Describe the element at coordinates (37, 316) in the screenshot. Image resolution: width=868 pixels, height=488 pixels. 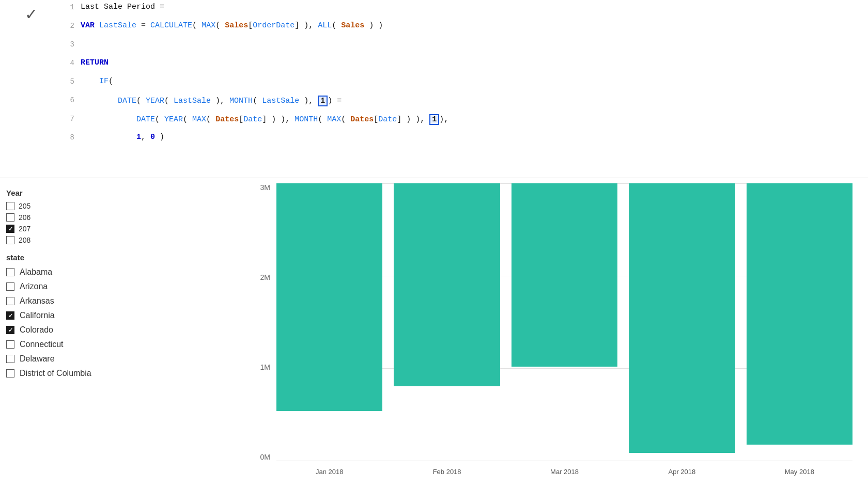
I see `state-label-california: California` at that location.